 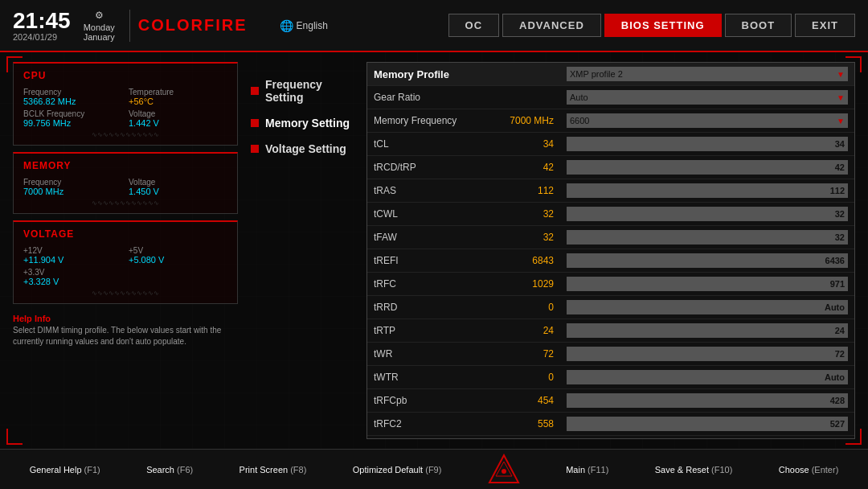 What do you see at coordinates (432, 307) in the screenshot?
I see `row-name: tRRD` at bounding box center [432, 307].